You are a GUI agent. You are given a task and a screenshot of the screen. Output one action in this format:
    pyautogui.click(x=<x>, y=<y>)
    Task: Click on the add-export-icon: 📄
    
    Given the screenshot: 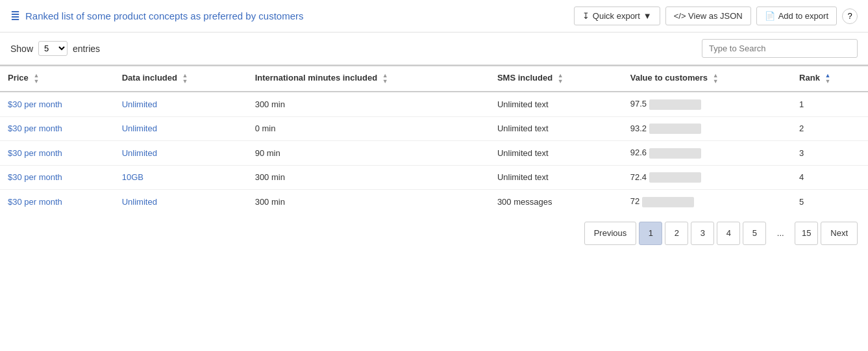 What is the action you would take?
    pyautogui.click(x=770, y=16)
    